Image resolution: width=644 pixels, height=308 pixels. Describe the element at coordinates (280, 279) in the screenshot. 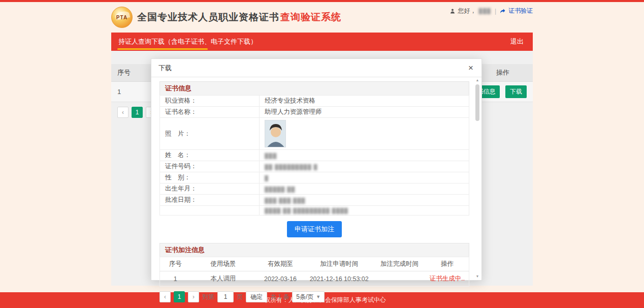

I see `annot-valid-until: 2022-03-16` at that location.